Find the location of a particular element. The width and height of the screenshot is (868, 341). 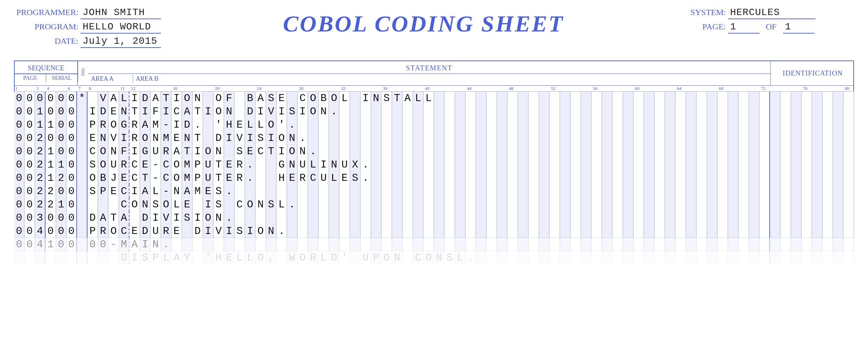

programmer-value: JOHN SMITH is located at coordinates (121, 13).